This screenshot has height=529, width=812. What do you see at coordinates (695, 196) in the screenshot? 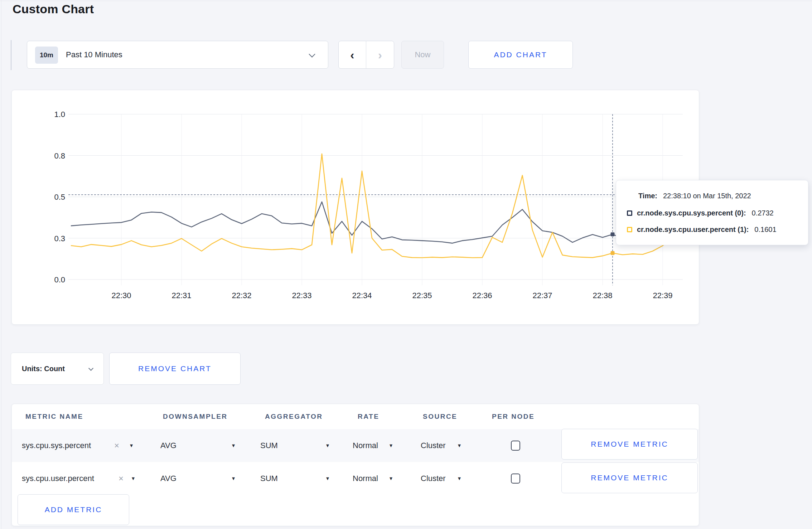
I see `tooltip-time-row: Time: 22:38:10 on Mar 15th, 2022` at bounding box center [695, 196].